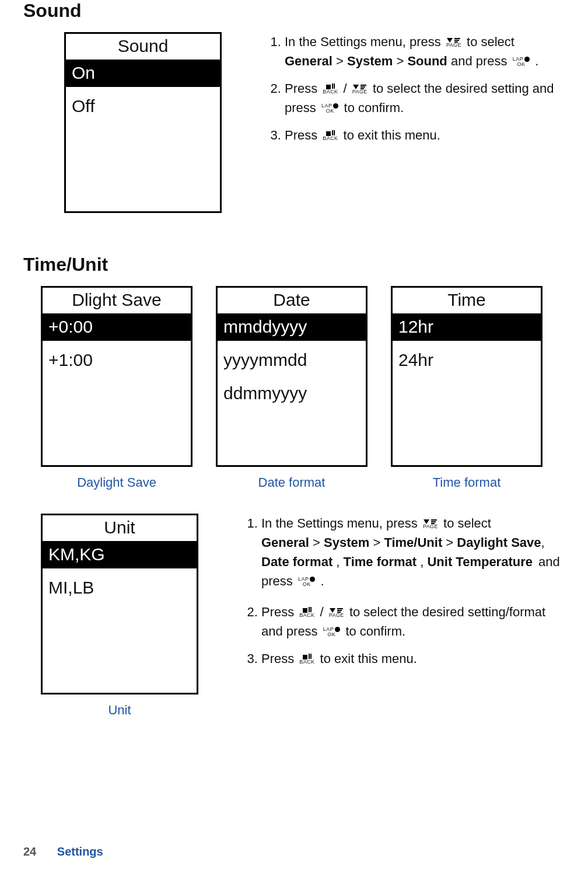  I want to click on option-unit-milb: MI,LB, so click(120, 588).